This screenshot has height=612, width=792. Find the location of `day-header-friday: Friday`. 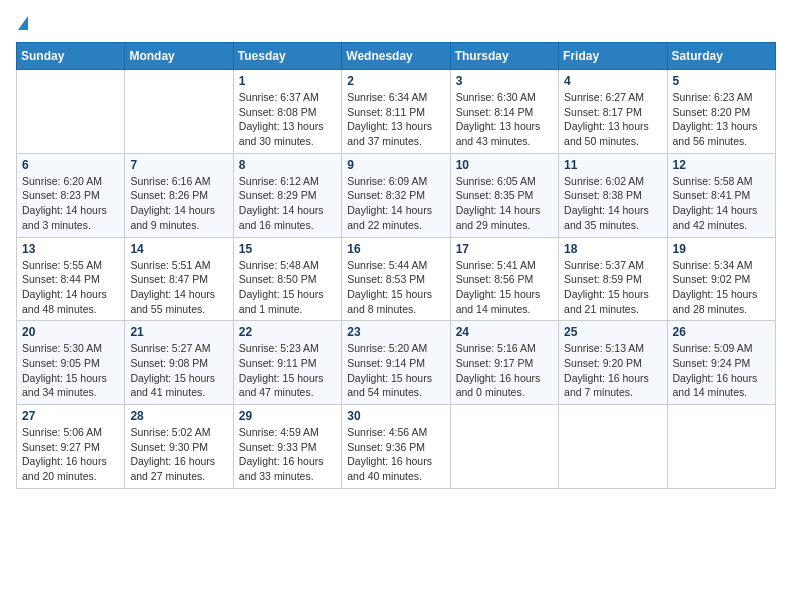

day-header-friday: Friday is located at coordinates (613, 56).